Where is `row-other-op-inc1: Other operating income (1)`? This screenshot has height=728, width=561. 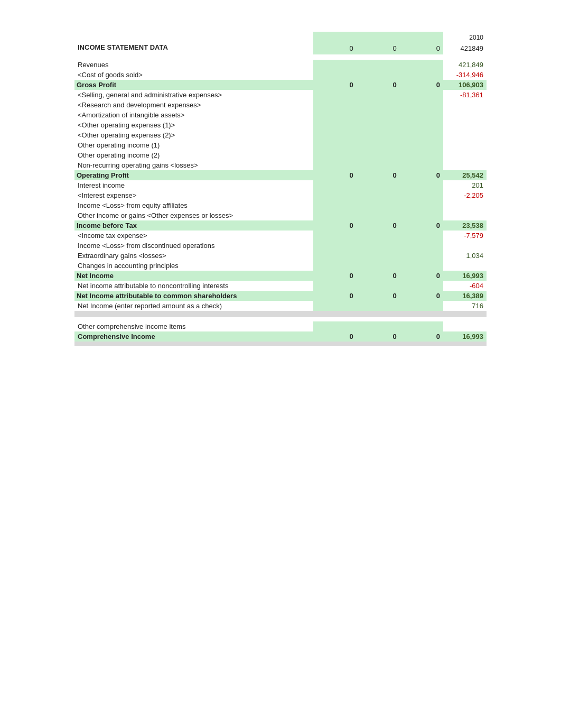
row-other-op-inc1: Other operating income (1) is located at coordinates (280, 145).